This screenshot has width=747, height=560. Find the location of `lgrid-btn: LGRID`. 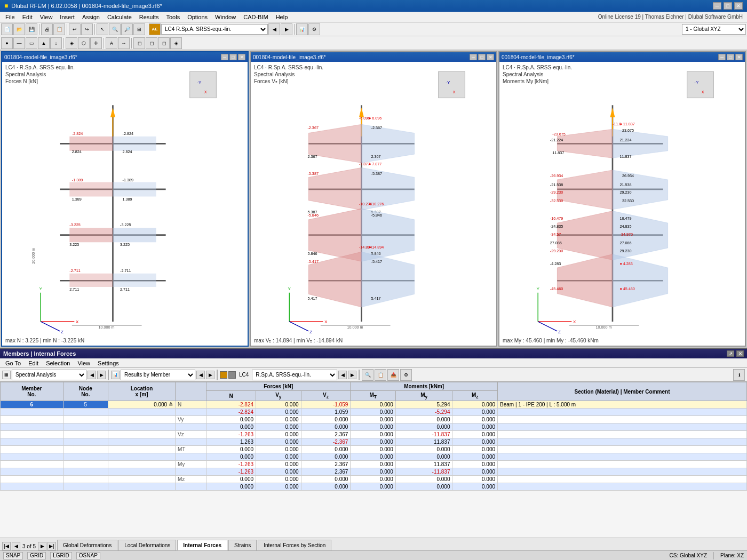

lgrid-btn: LGRID is located at coordinates (61, 556).